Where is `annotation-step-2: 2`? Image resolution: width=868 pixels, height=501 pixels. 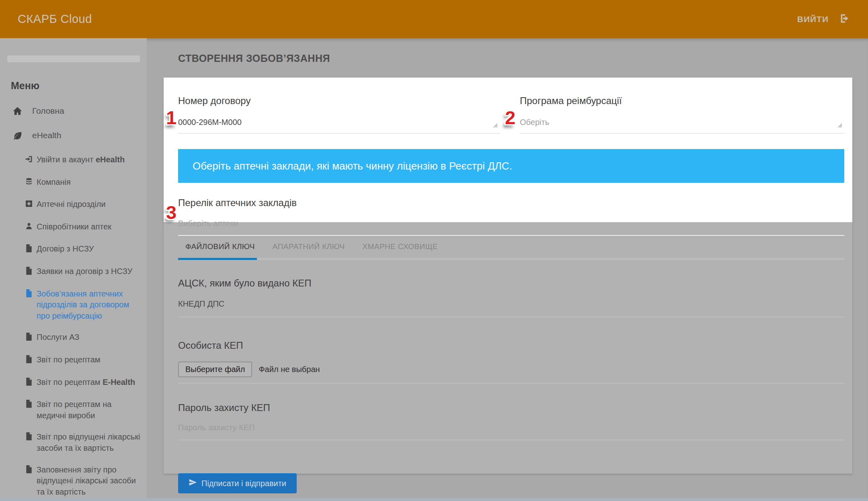
annotation-step-2: 2 is located at coordinates (510, 117).